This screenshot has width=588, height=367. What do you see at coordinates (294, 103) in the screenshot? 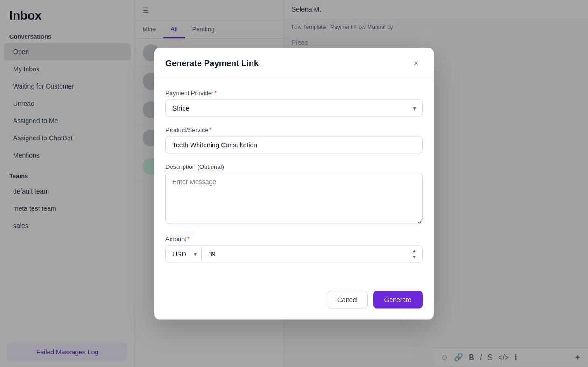
I see `payment-provider-group: Payment Provider* Stripe PayPal Square ▾` at bounding box center [294, 103].